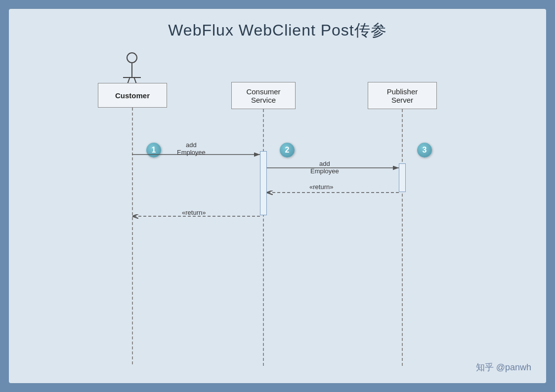 This screenshot has width=555, height=392. I want to click on badge-1-label: 1, so click(154, 150).